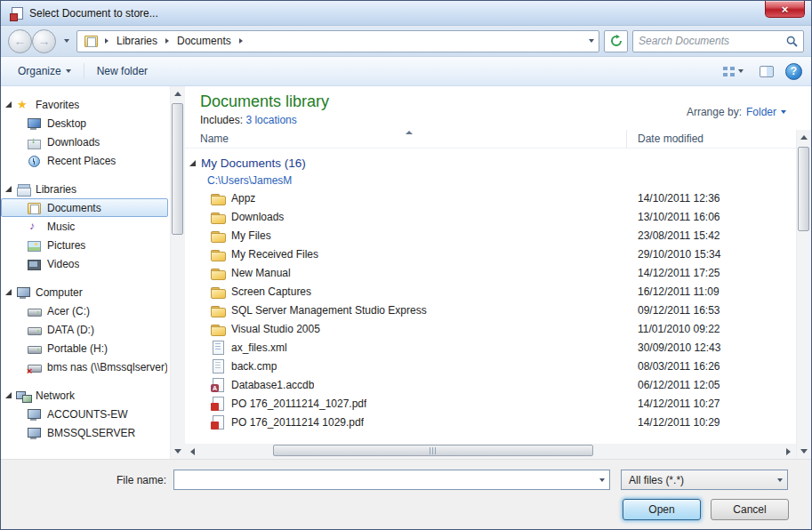 This screenshot has height=530, width=812. What do you see at coordinates (84, 329) in the screenshot?
I see `sidebar-item-data-d: DATA (D:)` at bounding box center [84, 329].